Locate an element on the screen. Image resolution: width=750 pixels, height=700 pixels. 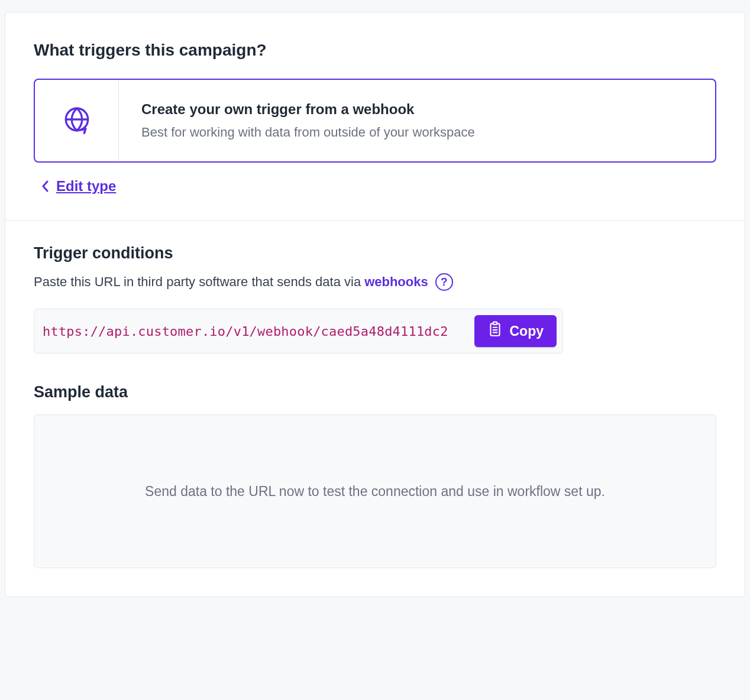
trigger-card-title: Create your own trigger from a webhook is located at coordinates (417, 109).